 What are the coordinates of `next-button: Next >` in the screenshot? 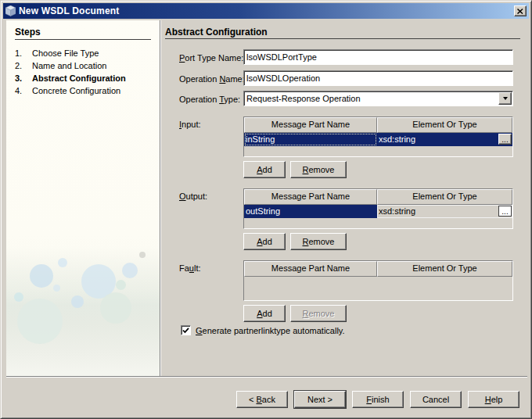 It's located at (320, 399).